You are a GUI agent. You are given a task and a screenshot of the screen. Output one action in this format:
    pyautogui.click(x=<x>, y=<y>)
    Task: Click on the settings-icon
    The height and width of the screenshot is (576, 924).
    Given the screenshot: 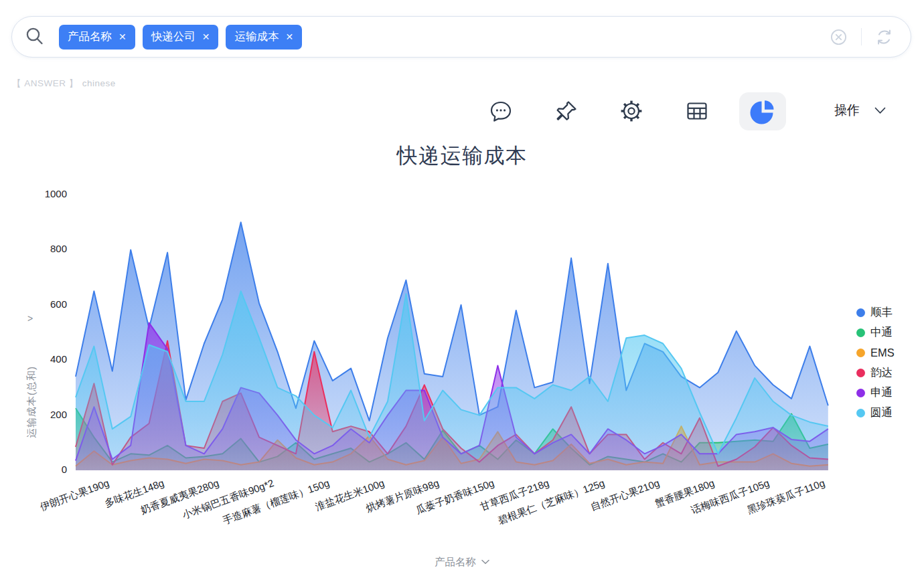 What is the action you would take?
    pyautogui.click(x=631, y=111)
    